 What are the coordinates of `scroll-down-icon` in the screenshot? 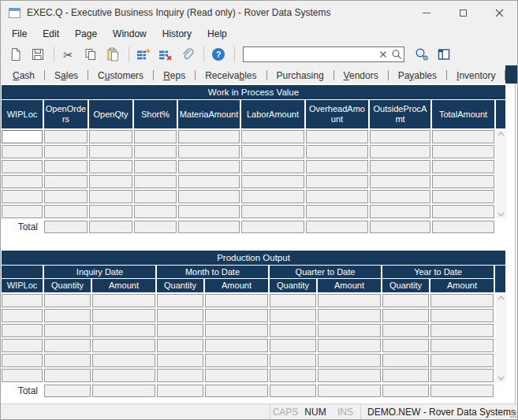 It's located at (501, 214).